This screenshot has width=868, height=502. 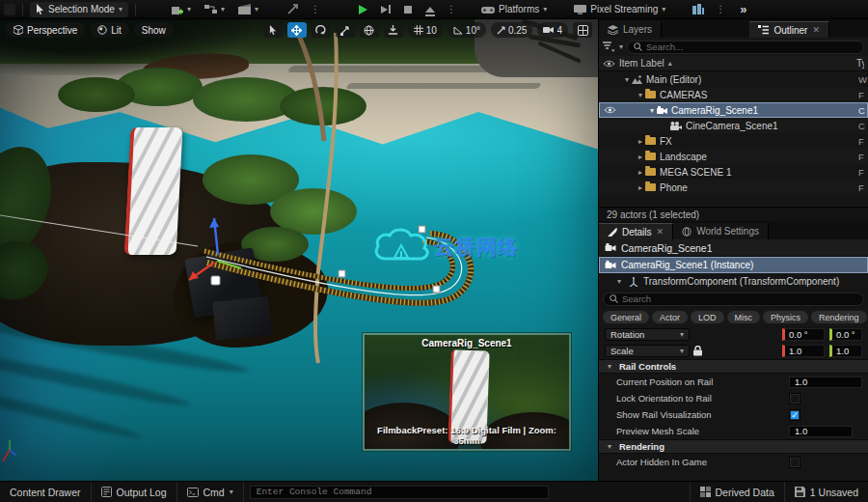 What do you see at coordinates (698, 10) in the screenshot?
I see `editor-utility-button` at bounding box center [698, 10].